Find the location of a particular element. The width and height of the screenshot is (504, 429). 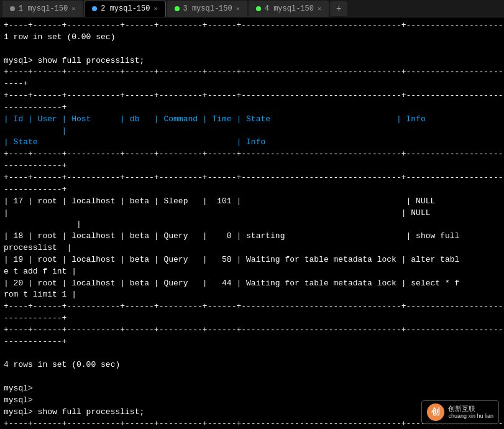

tab-bar: 1 mysql-150 ✕ 2 mysql-150 ✕ 3 mysql-150 … is located at coordinates (252, 9).